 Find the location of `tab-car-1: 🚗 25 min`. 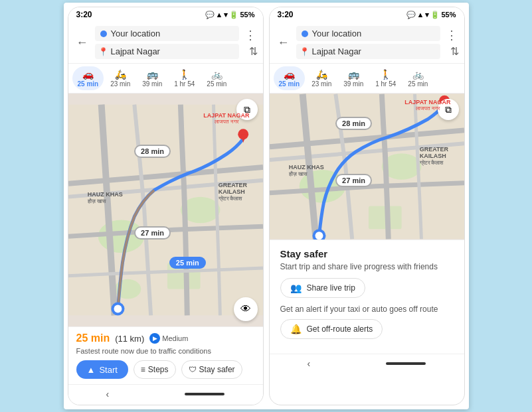

tab-car-1: 🚗 25 min is located at coordinates (88, 78).